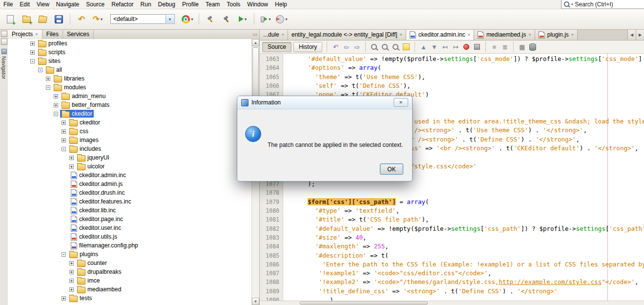 This screenshot has height=305, width=644. I want to click on tree-item-better-formats: +better_formats, so click(130, 105).